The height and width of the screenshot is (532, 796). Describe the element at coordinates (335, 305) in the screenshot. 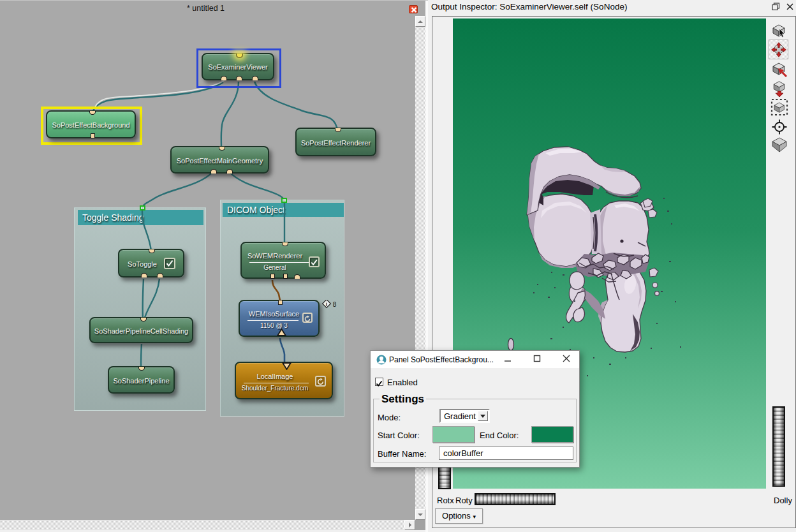

I see `svg-text: 8` at that location.